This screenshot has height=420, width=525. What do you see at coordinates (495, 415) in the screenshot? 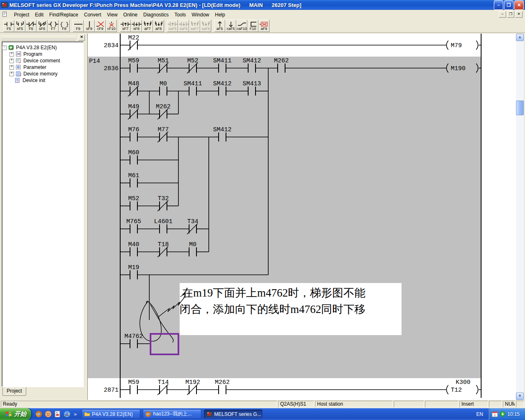
I see `svg-text: 1` at bounding box center [495, 415].